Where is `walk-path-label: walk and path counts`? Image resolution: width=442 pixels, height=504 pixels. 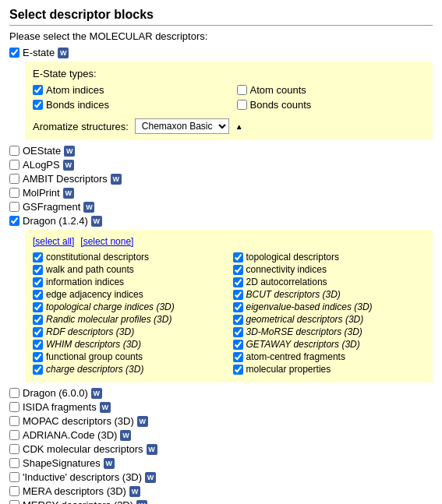 walk-path-label: walk and path counts is located at coordinates (90, 270).